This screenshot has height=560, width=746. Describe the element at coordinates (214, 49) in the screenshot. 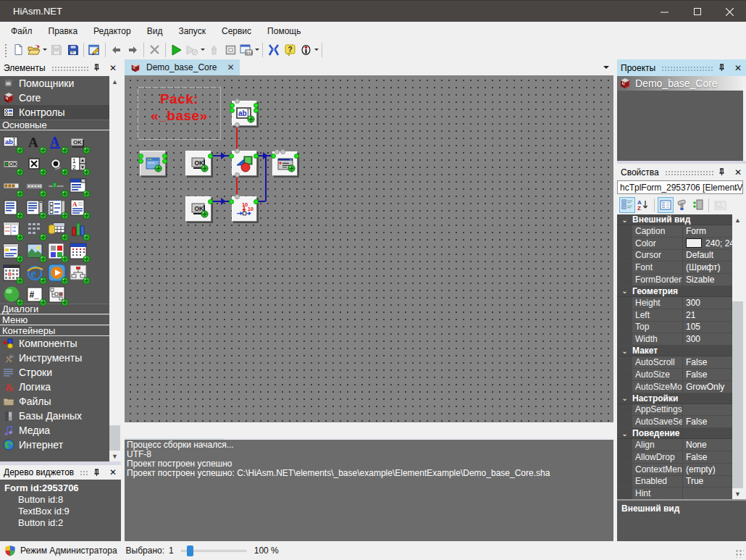

I see `compile-button` at that location.